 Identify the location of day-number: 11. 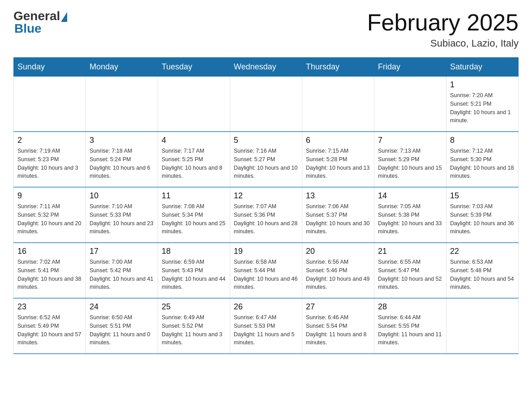
(194, 196).